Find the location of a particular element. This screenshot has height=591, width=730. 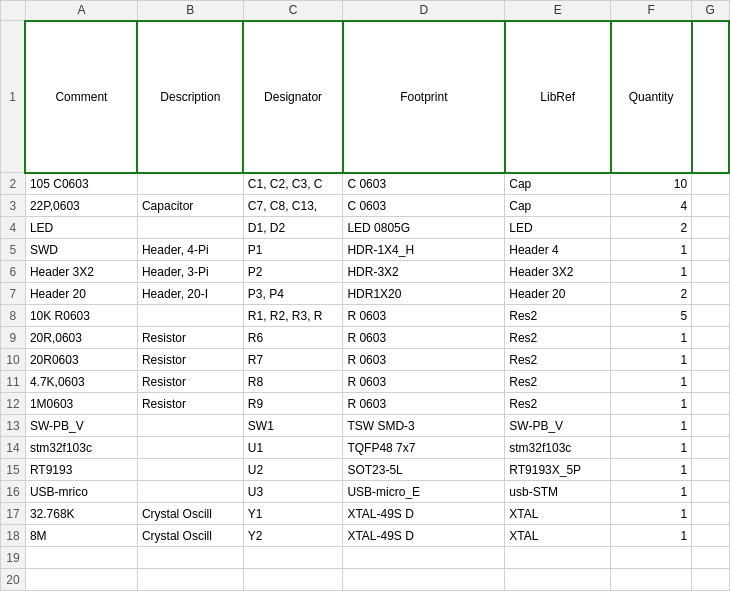

cell-description-6: Header, 3-Pi is located at coordinates (190, 272).